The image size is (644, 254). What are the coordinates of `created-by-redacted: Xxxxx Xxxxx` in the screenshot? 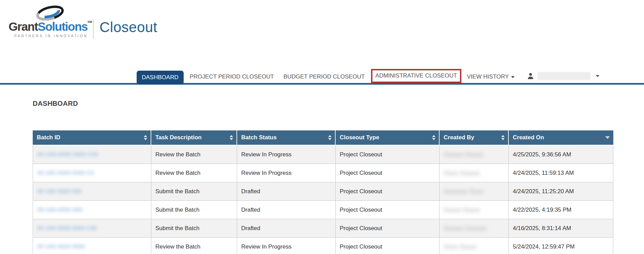 It's located at (462, 210).